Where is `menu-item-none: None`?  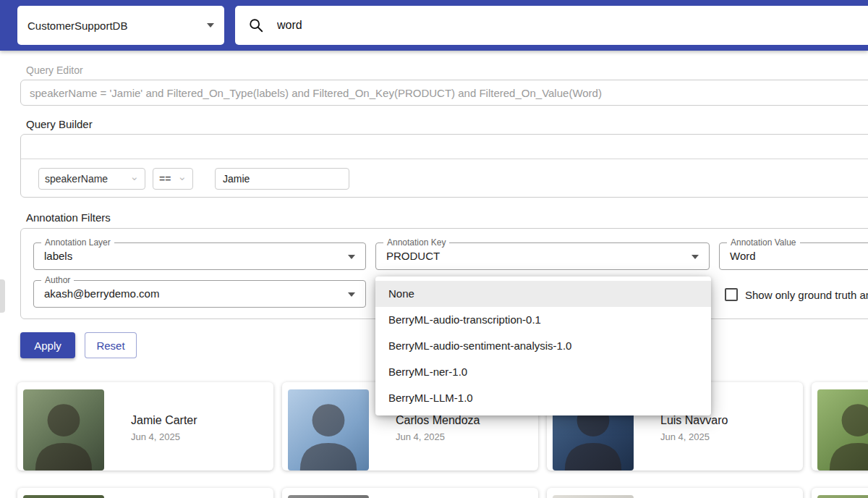
menu-item-none: None is located at coordinates (543, 294).